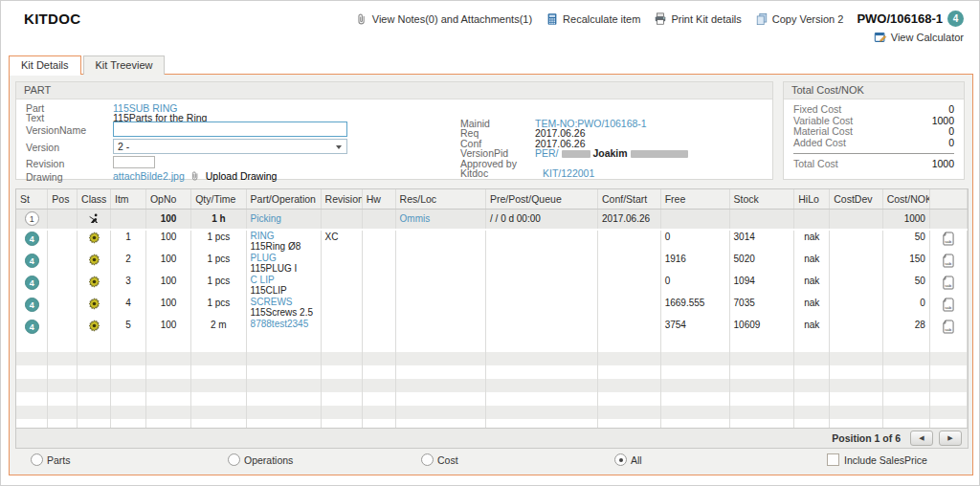  I want to click on include-salesprice-checkbox: Include SalesPrice, so click(877, 459).